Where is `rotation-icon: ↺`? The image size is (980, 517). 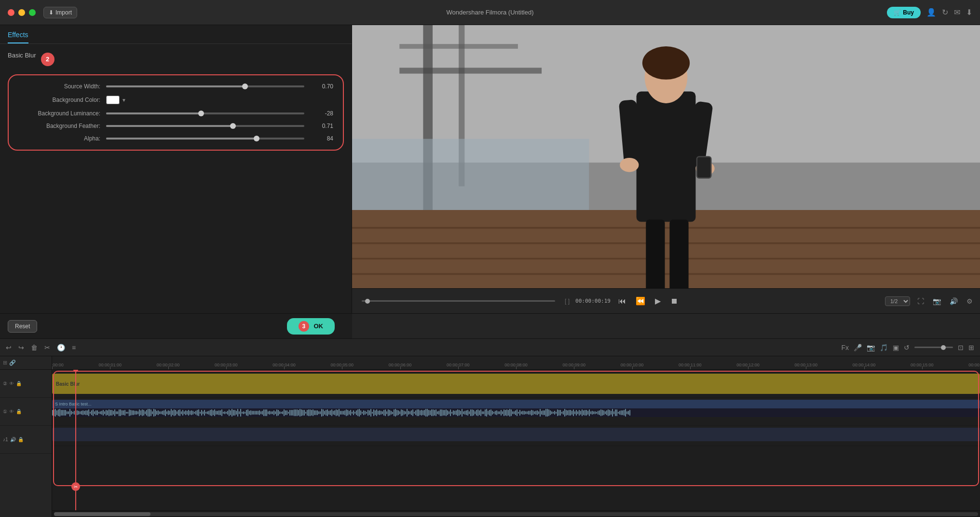
rotation-icon: ↺ is located at coordinates (907, 348).